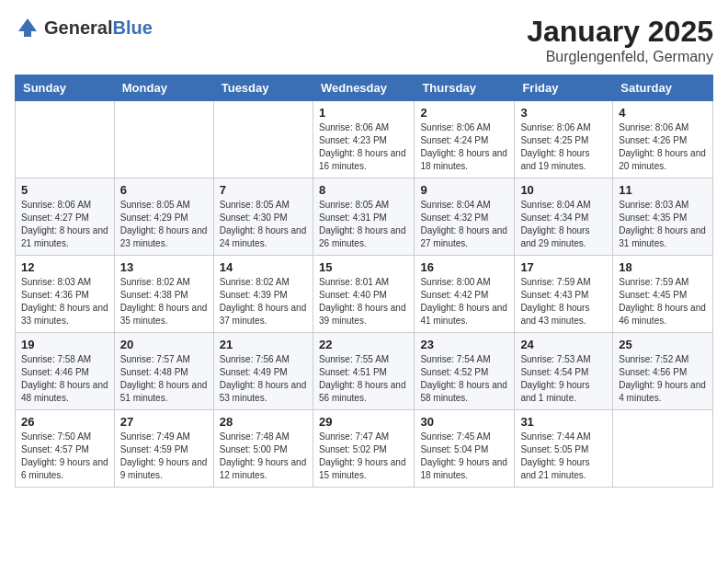 This screenshot has width=728, height=563. I want to click on day-number: 14, so click(263, 267).